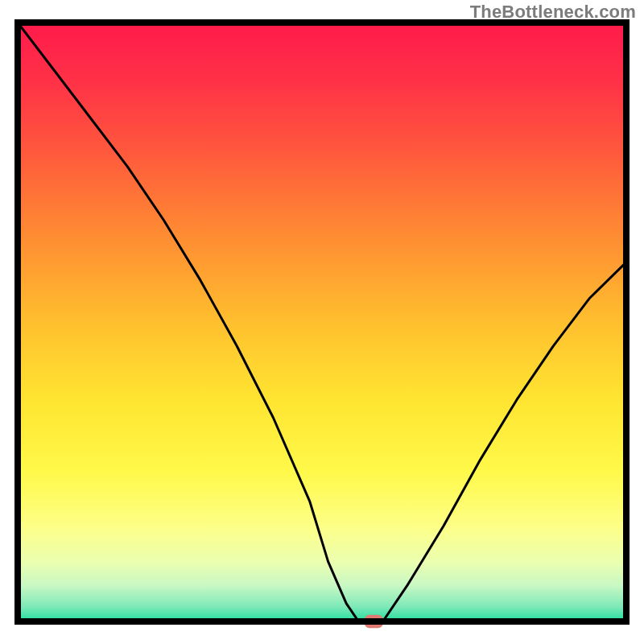 Image resolution: width=644 pixels, height=644 pixels. Describe the element at coordinates (553, 12) in the screenshot. I see `watermark-text: TheBottleneck.com` at that location.